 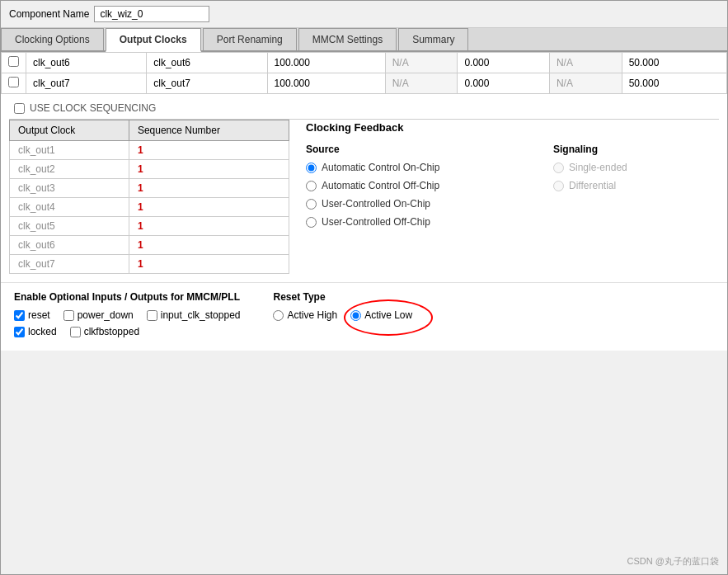 What do you see at coordinates (376, 222) in the screenshot?
I see `user-off-chip-label: User-Controlled Off-Chip` at bounding box center [376, 222].